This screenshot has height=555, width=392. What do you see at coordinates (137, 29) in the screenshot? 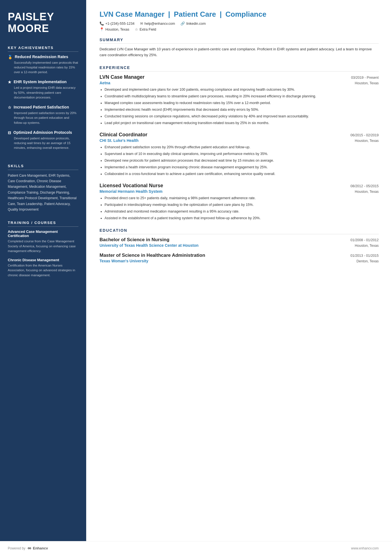
I see `extra-icon: ☆` at bounding box center [137, 29].